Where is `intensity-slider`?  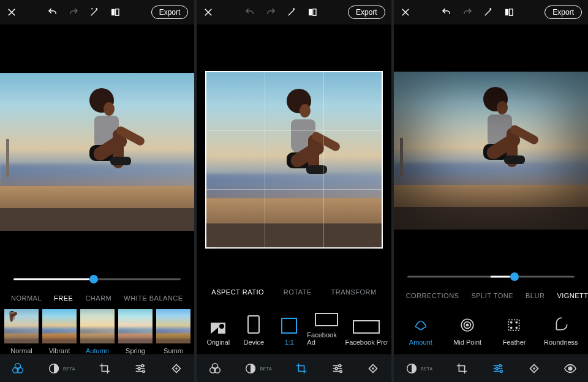 intensity-slider is located at coordinates (97, 276).